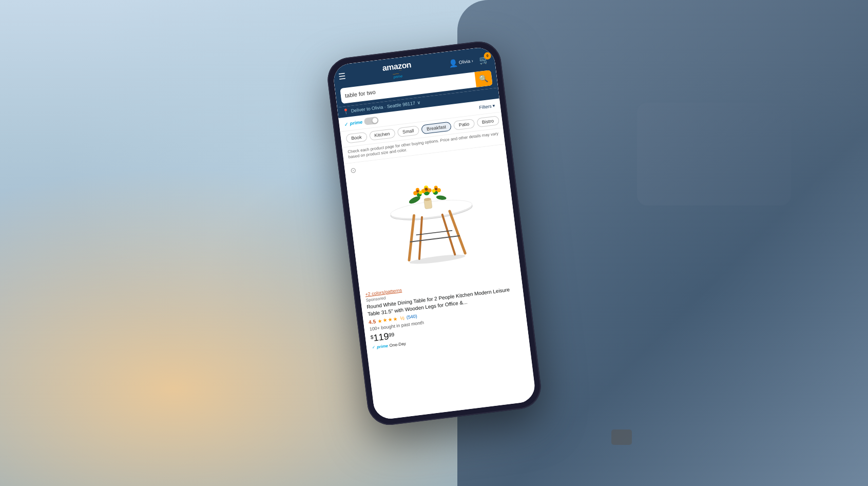  What do you see at coordinates (433, 223) in the screenshot?
I see `product-image-container` at bounding box center [433, 223].